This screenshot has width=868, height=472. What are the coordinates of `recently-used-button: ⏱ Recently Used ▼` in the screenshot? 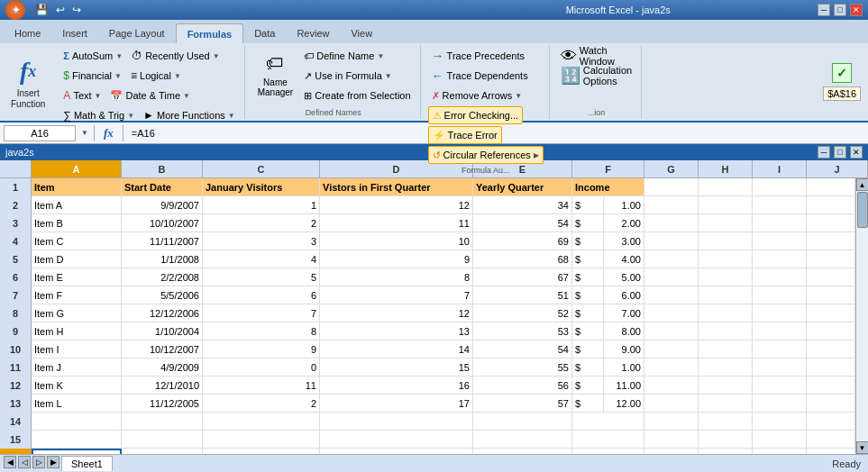 It's located at (175, 56).